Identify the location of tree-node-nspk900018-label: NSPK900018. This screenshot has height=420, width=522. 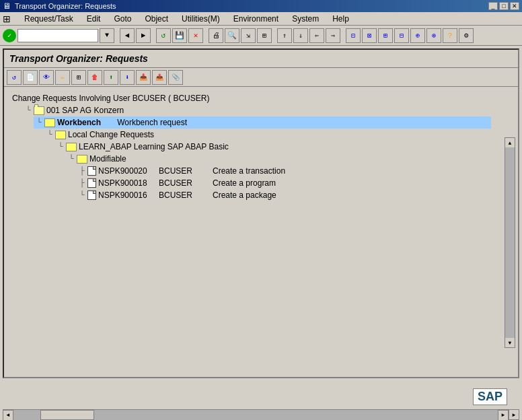
(128, 183).